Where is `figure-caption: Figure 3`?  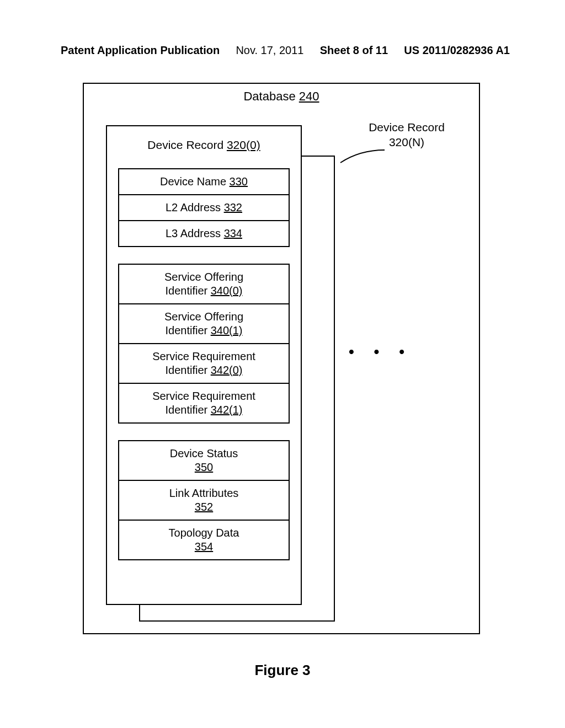 figure-caption: Figure 3 is located at coordinates (282, 671).